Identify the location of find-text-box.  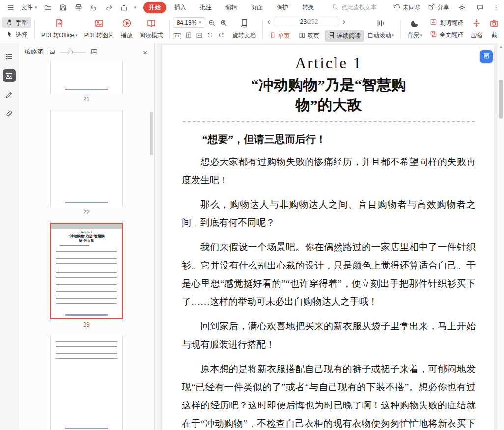
(359, 8).